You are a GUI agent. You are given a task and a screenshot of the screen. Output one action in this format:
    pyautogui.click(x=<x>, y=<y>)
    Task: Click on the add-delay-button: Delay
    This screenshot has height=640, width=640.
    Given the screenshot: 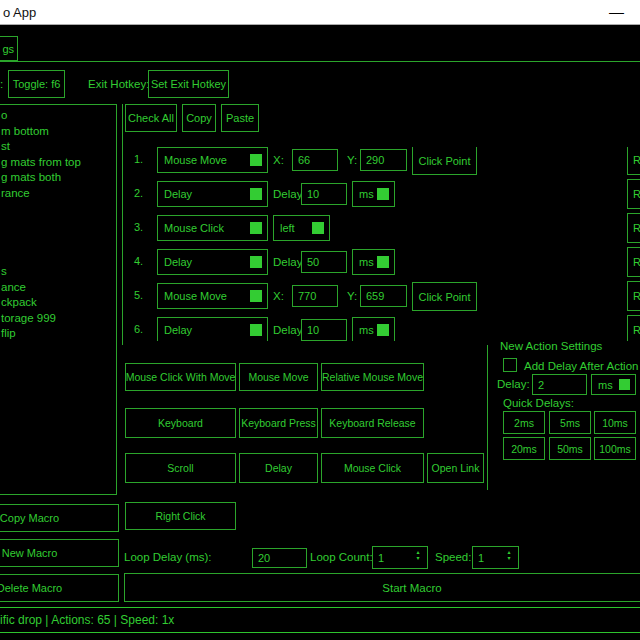 What is the action you would take?
    pyautogui.click(x=278, y=468)
    